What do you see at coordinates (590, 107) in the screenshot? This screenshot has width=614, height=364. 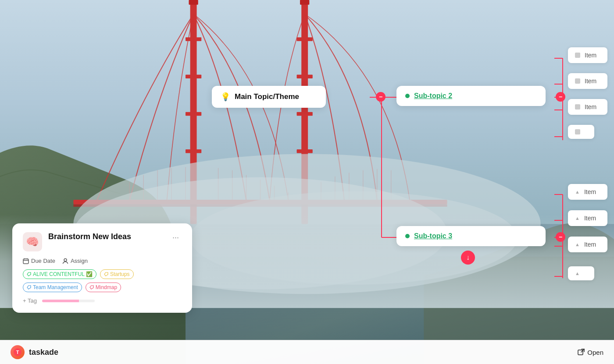 I see `item-text-3: Item` at bounding box center [590, 107].